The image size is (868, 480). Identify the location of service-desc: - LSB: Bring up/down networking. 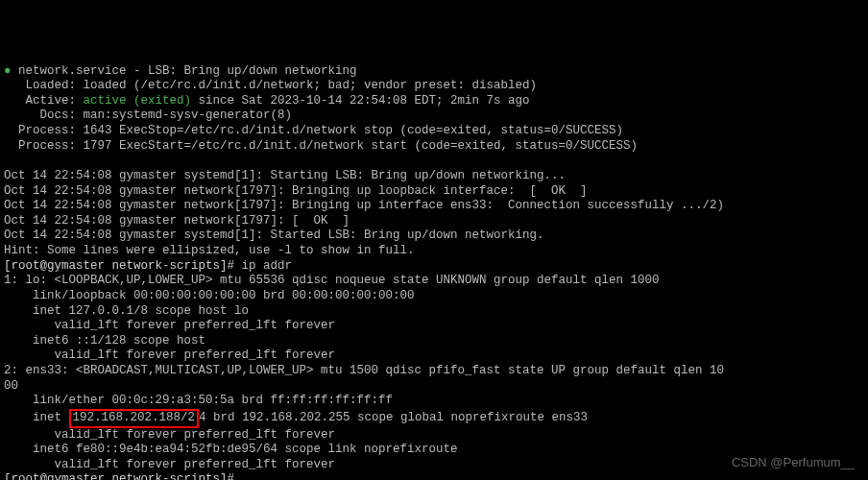
(242, 71).